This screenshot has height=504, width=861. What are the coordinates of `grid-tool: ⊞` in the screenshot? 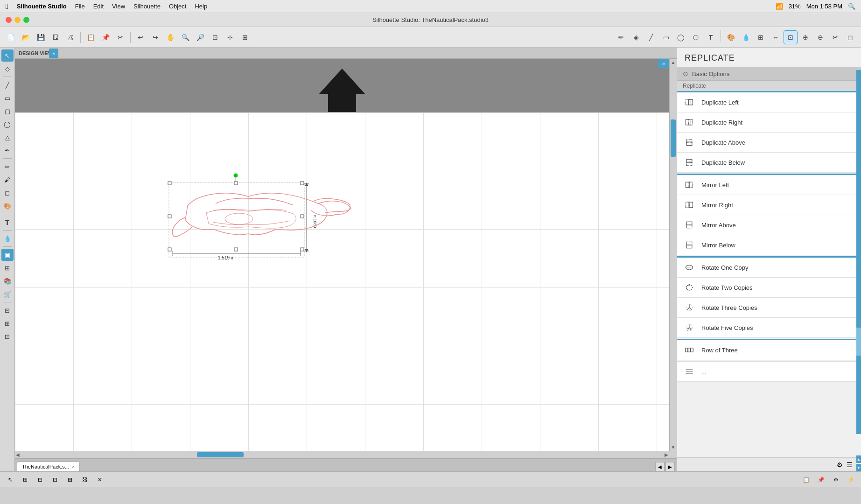 It's located at (761, 37).